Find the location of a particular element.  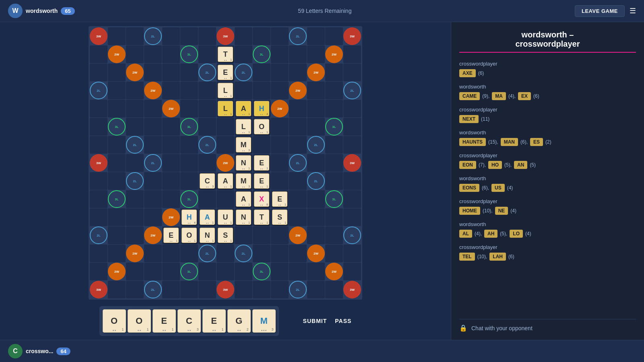

cell-0-0: 3W is located at coordinates (99, 36).